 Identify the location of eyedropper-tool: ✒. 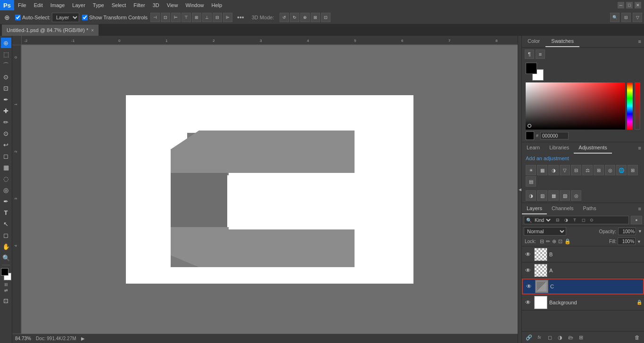
(6, 99).